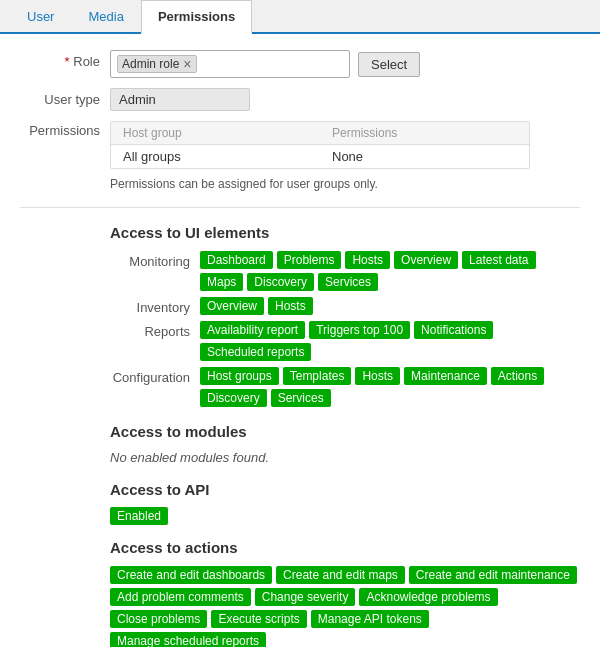 This screenshot has width=600, height=647. I want to click on tag-manage-api-tokens: Manage API tokens, so click(370, 619).